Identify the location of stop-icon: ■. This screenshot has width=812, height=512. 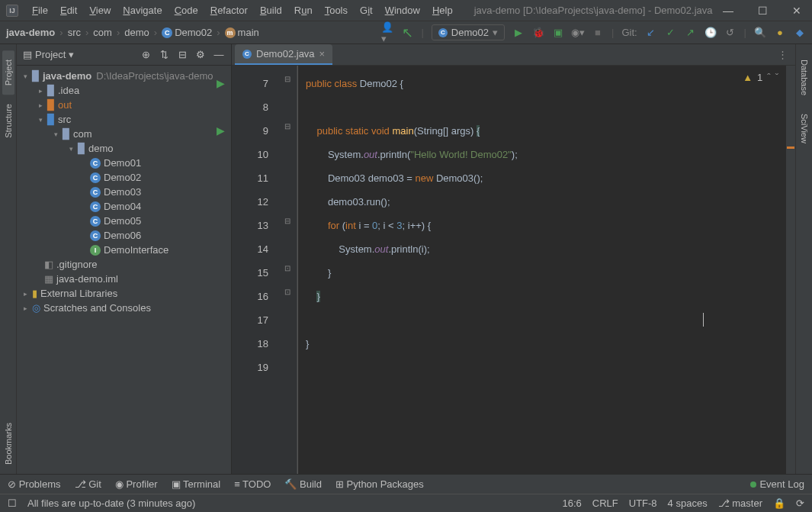
(598, 33).